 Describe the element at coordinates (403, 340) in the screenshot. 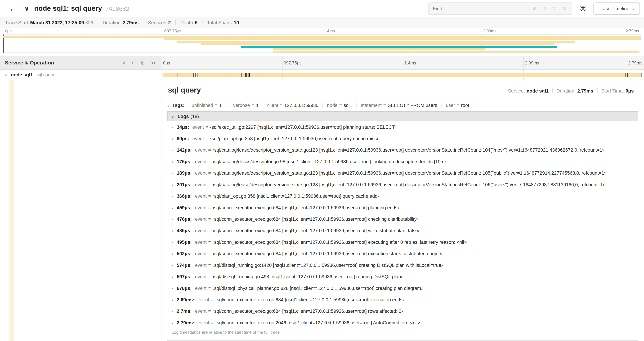

I see `span-id-row: SpanID: 4877749850101760812` at that location.